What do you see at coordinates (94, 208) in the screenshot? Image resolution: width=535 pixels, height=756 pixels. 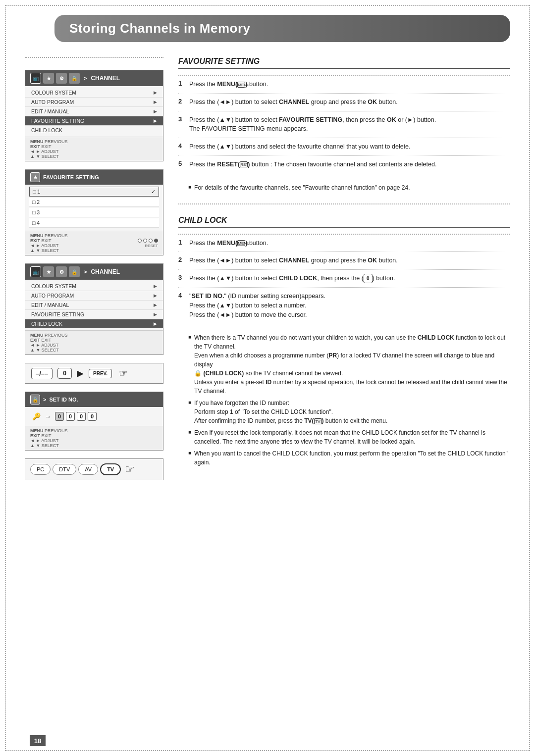 I see `fav-items: □ 1 ✓ □ 2 □ 3 □ 4` at bounding box center [94, 208].